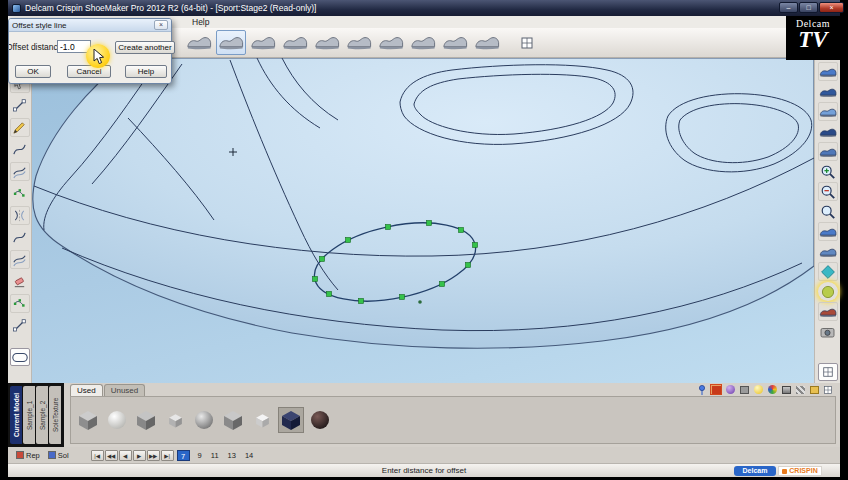 Image resolution: width=848 pixels, height=480 pixels. I want to click on view-shoe-3q-icon, so click(828, 152).